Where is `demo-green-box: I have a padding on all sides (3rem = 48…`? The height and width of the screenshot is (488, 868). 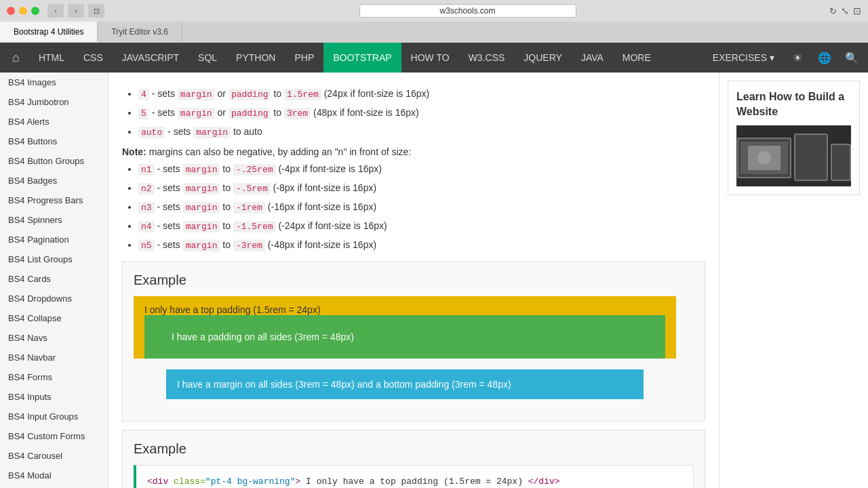
demo-green-box: I have a padding on all sides (3rem = 48… is located at coordinates (405, 337).